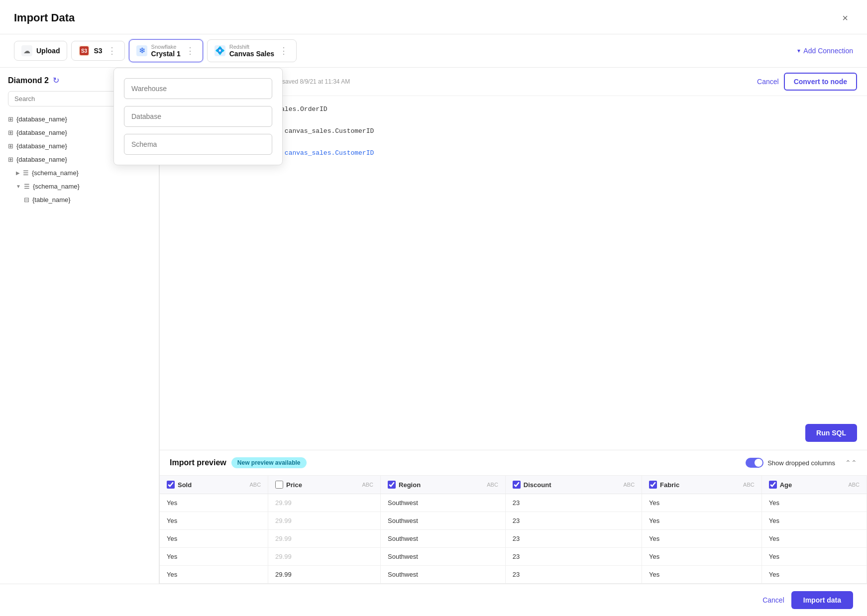 Image resolution: width=867 pixels, height=616 pixels. Describe the element at coordinates (171, 485) in the screenshot. I see `col-checkbox-sold` at that location.